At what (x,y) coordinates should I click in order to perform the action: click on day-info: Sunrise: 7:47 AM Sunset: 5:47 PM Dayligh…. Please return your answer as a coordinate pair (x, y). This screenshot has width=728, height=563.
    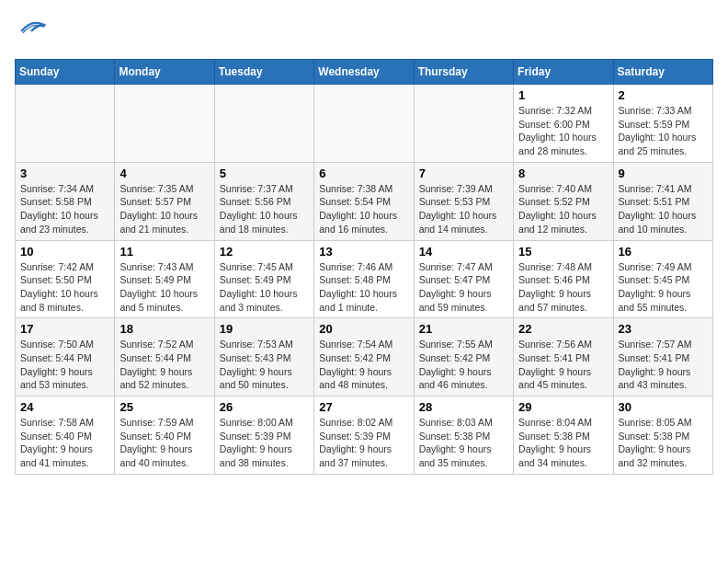
    Looking at the image, I should click on (463, 287).